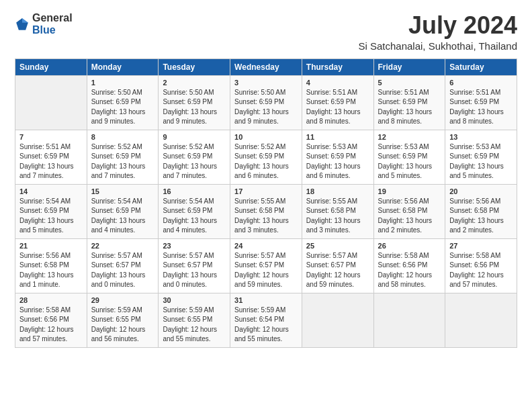 Image resolution: width=532 pixels, height=411 pixels. What do you see at coordinates (338, 137) in the screenshot?
I see `cell-day-number: 11` at bounding box center [338, 137].